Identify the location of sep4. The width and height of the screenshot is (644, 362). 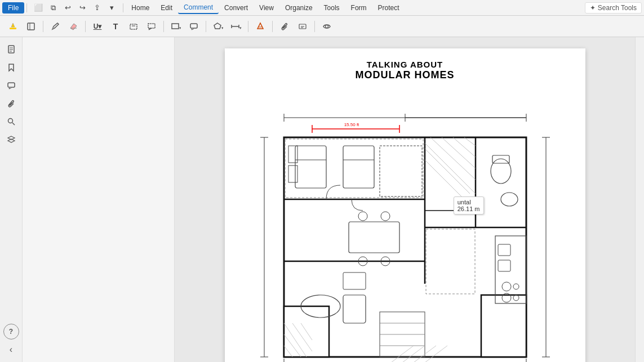
(206, 26).